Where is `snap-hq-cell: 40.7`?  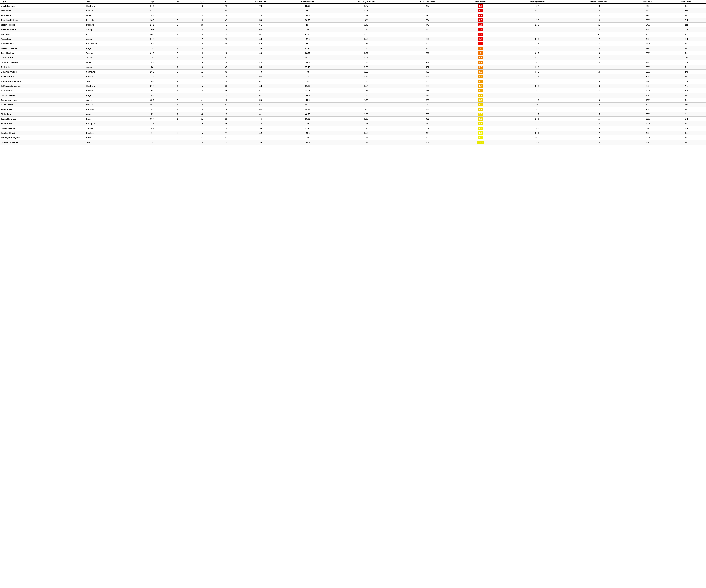 snap-hq-cell: 40.7 is located at coordinates (537, 138).